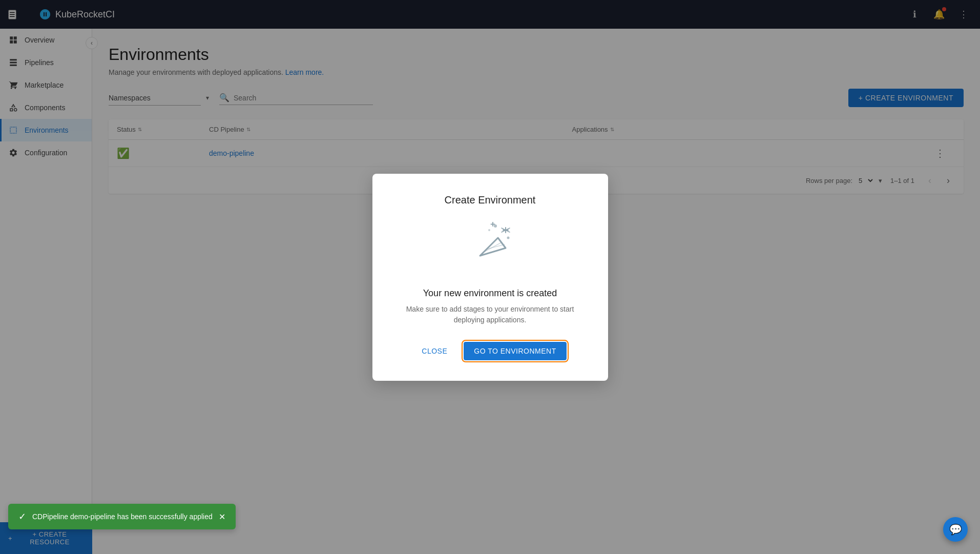  I want to click on chat-icon: 💬, so click(956, 529).